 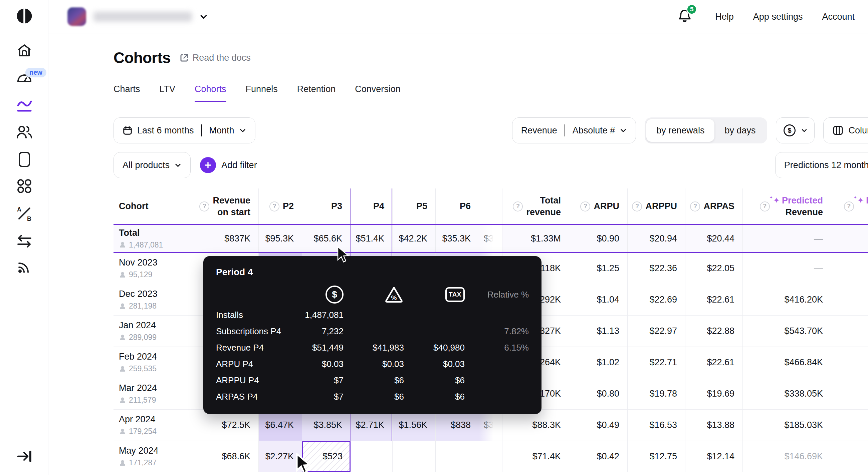 What do you see at coordinates (778, 17) in the screenshot?
I see `app-settings-link: App settings` at bounding box center [778, 17].